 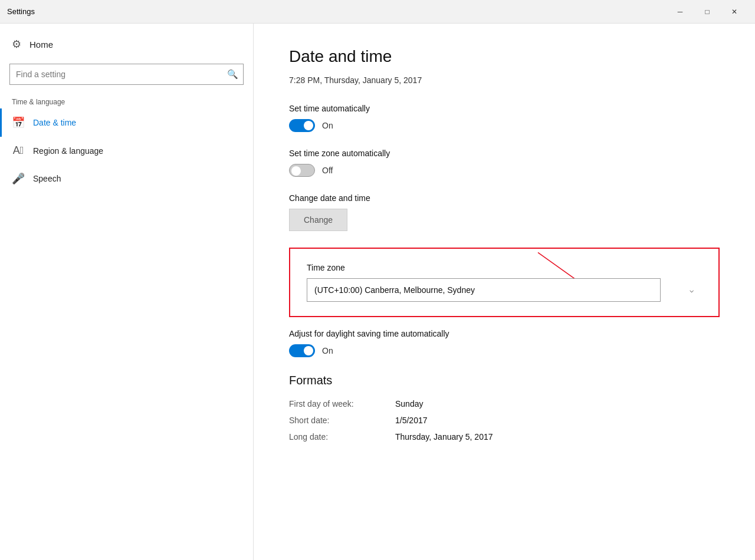 I want to click on format-row-first-day: First day of week: Sunday, so click(x=504, y=404).